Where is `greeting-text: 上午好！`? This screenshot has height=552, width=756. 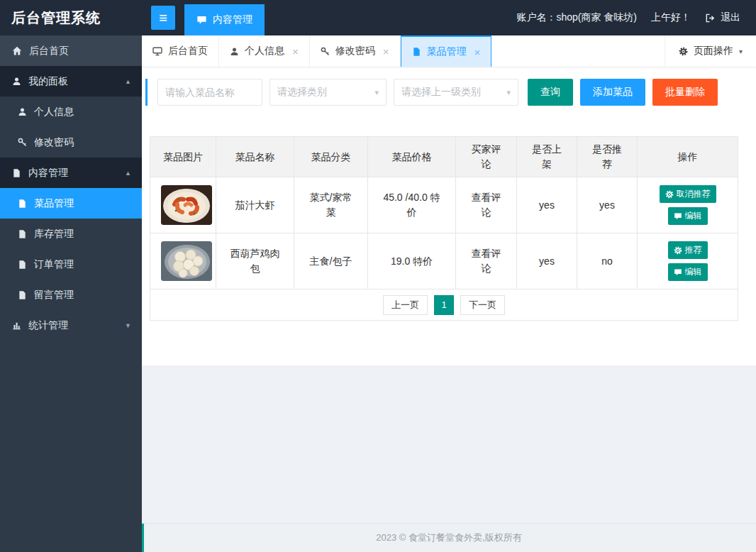 greeting-text: 上午好！ is located at coordinates (671, 18).